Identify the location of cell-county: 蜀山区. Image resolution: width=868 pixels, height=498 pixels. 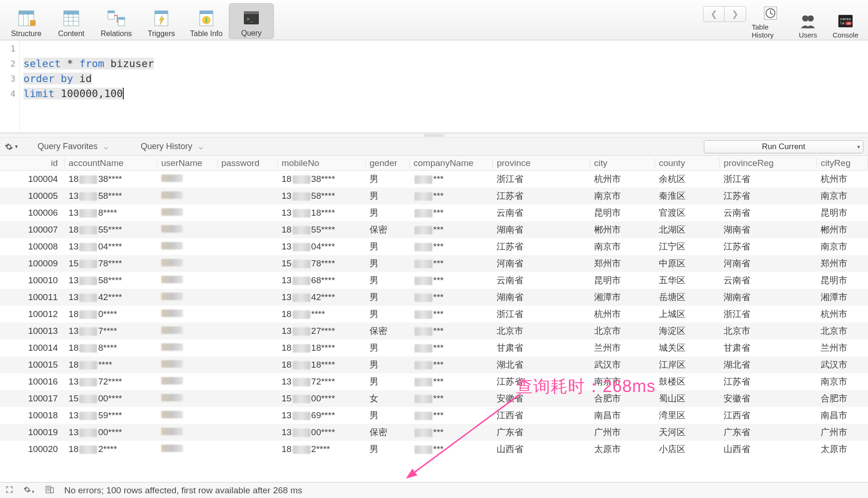
(687, 399).